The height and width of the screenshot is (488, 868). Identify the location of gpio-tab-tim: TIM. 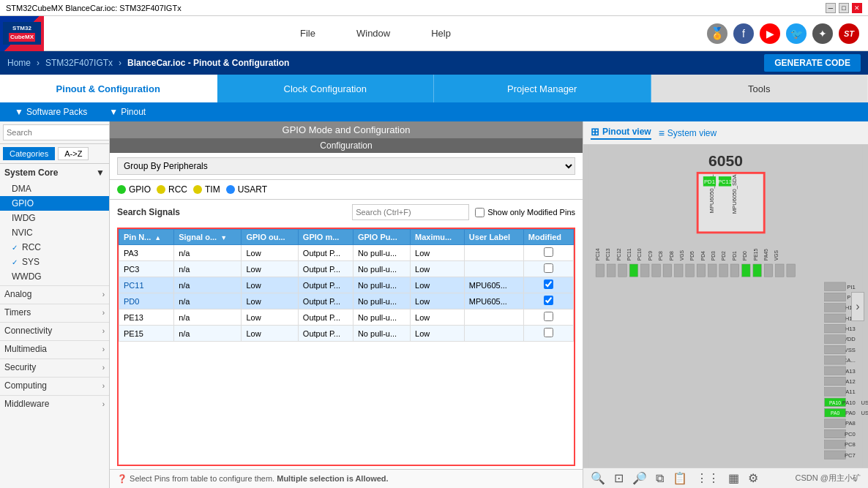
(206, 189).